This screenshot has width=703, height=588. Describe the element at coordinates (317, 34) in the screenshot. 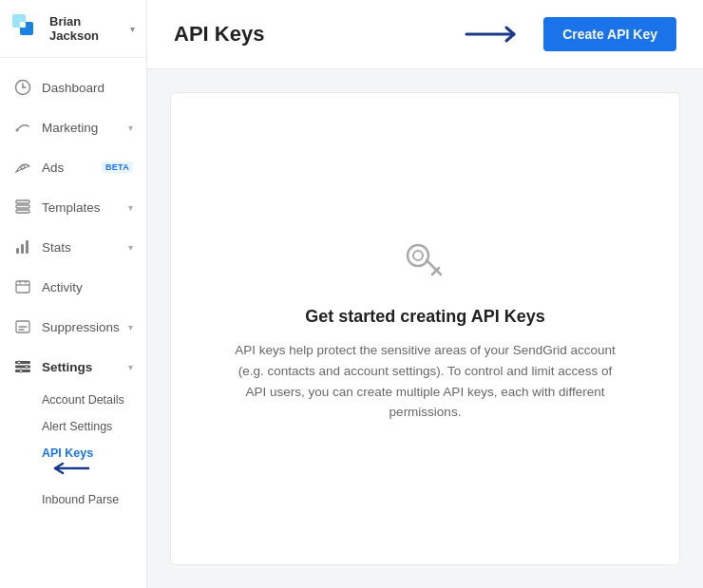

I see `page-title: API Keys` at that location.